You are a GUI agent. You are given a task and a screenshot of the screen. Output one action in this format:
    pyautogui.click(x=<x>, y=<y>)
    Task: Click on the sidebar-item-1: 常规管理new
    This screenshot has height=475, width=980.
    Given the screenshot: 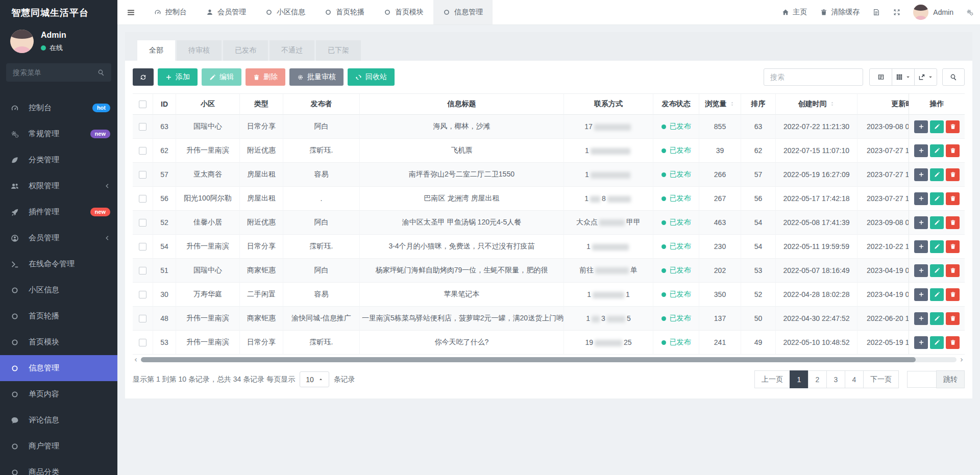 What is the action you would take?
    pyautogui.click(x=59, y=134)
    